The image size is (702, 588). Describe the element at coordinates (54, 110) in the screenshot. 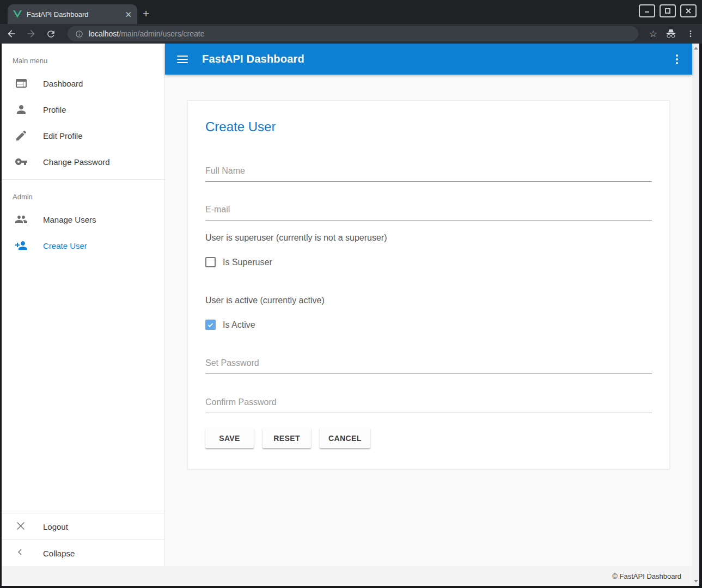

I see `sidebar-item-label: Profile` at that location.